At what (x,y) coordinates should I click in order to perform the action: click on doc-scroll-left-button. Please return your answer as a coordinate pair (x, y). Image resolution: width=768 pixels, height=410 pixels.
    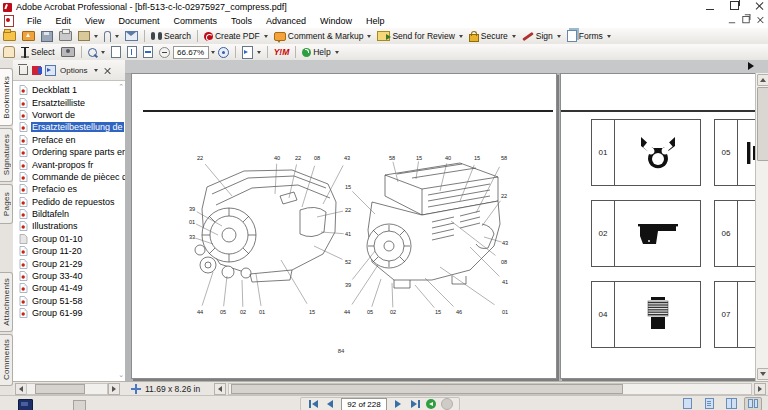
    Looking at the image, I should click on (220, 389).